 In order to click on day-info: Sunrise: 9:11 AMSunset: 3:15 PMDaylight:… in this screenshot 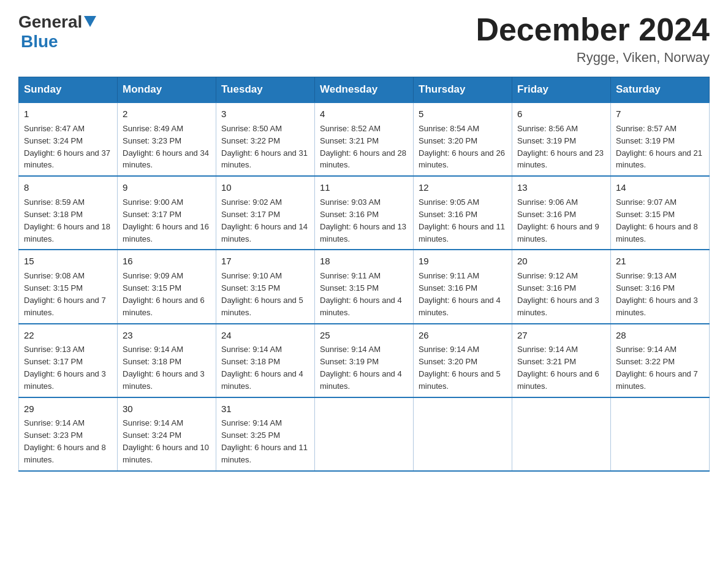, I will do `click(361, 294)`.